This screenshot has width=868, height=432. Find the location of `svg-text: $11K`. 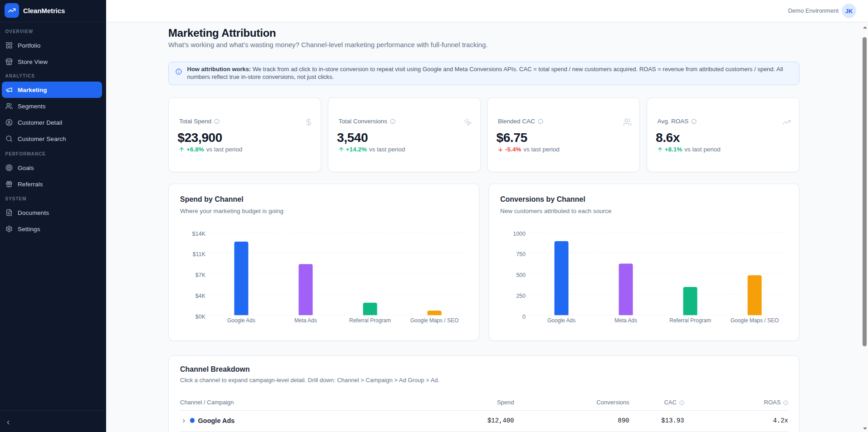

svg-text: $11K is located at coordinates (200, 254).